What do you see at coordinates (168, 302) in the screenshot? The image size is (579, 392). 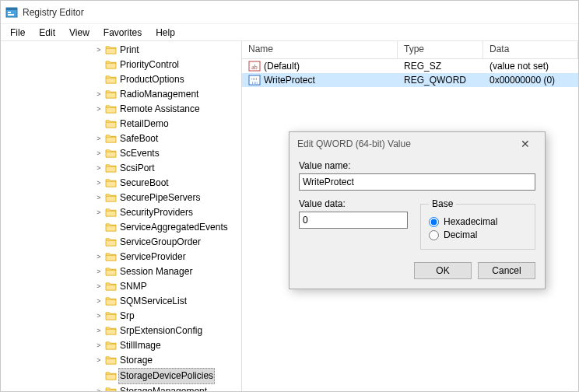 I see `tree-item: >SQMServiceList` at bounding box center [168, 302].